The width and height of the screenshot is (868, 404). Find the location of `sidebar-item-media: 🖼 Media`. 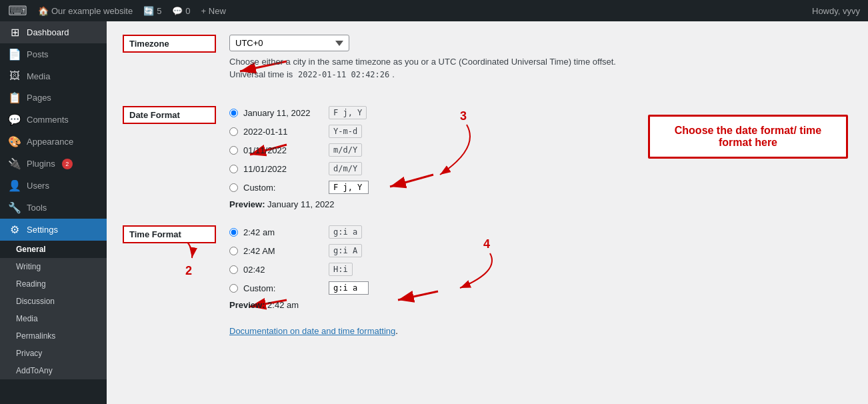

sidebar-item-media: 🖼 Media is located at coordinates (53, 76).